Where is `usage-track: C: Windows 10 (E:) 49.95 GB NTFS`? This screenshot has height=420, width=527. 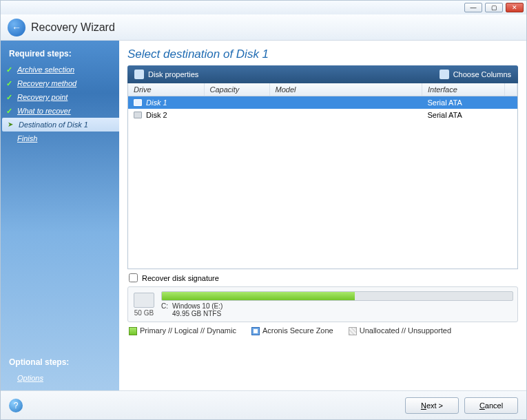
usage-track: C: Windows 10 (E:) 49.95 GB NTFS is located at coordinates (338, 304).